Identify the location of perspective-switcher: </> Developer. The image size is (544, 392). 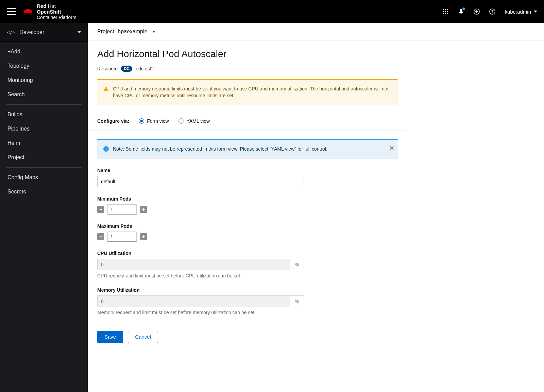
(44, 33).